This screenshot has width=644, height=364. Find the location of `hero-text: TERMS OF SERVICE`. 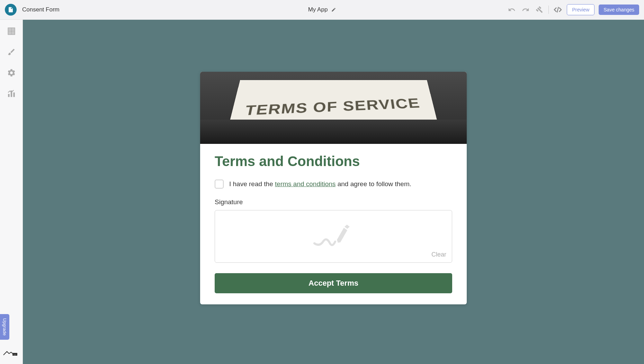

hero-text: TERMS OF SERVICE is located at coordinates (332, 107).